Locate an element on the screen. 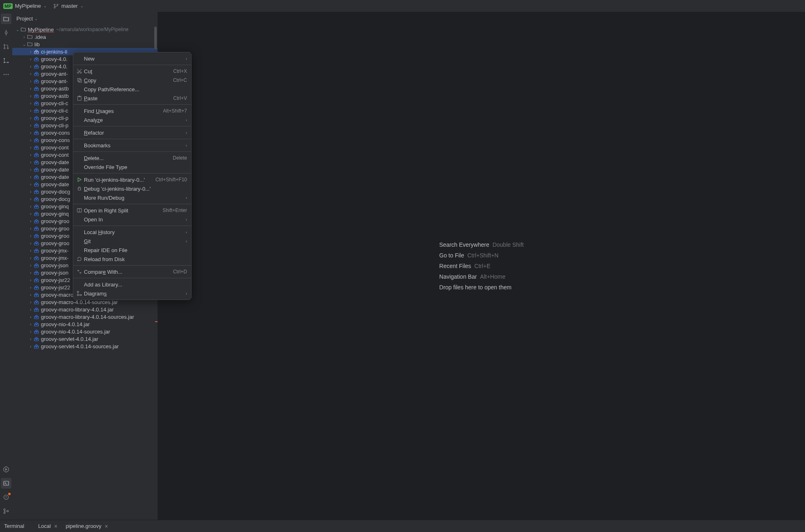  menu-item: Refactor› is located at coordinates (132, 133).